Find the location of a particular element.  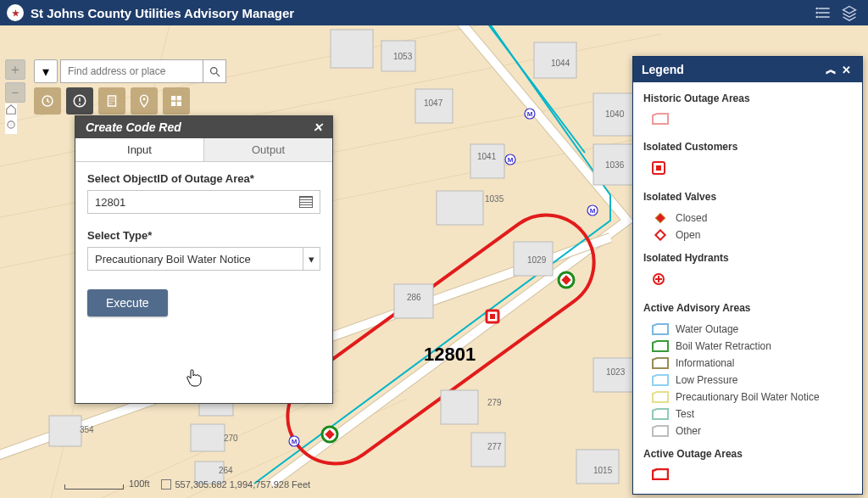

tool-locate-button is located at coordinates (144, 101).